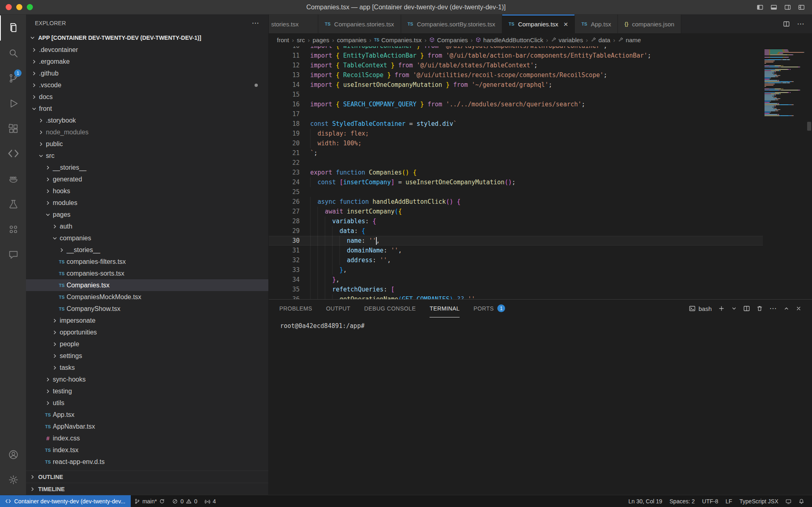 The width and height of the screenshot is (812, 507). Describe the element at coordinates (788, 7) in the screenshot. I see `toggle-secondary-sidebar-icon` at that location.